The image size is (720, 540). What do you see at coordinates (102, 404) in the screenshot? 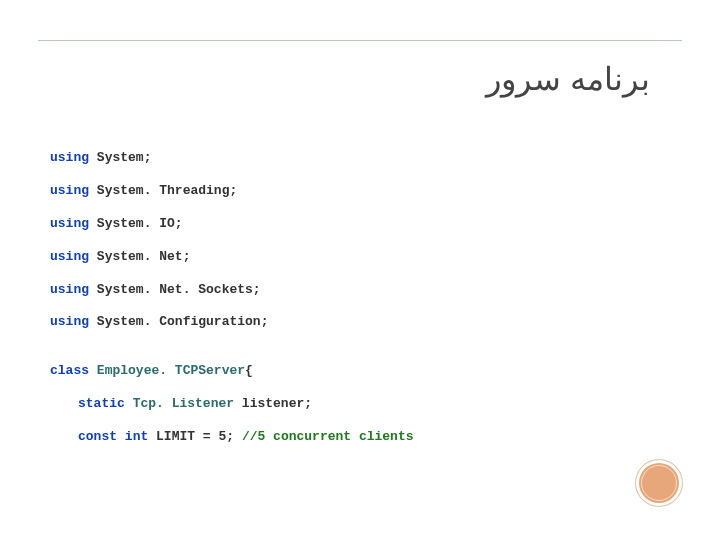
I see `keyword-static: static` at bounding box center [102, 404].